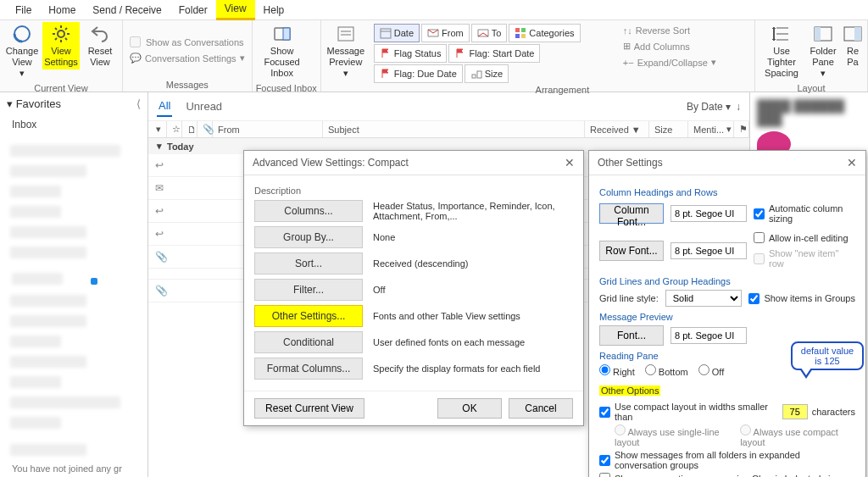 Image resolution: width=868 pixels, height=477 pixels. Describe the element at coordinates (454, 129) in the screenshot. I see `col-subject: Subject` at that location.